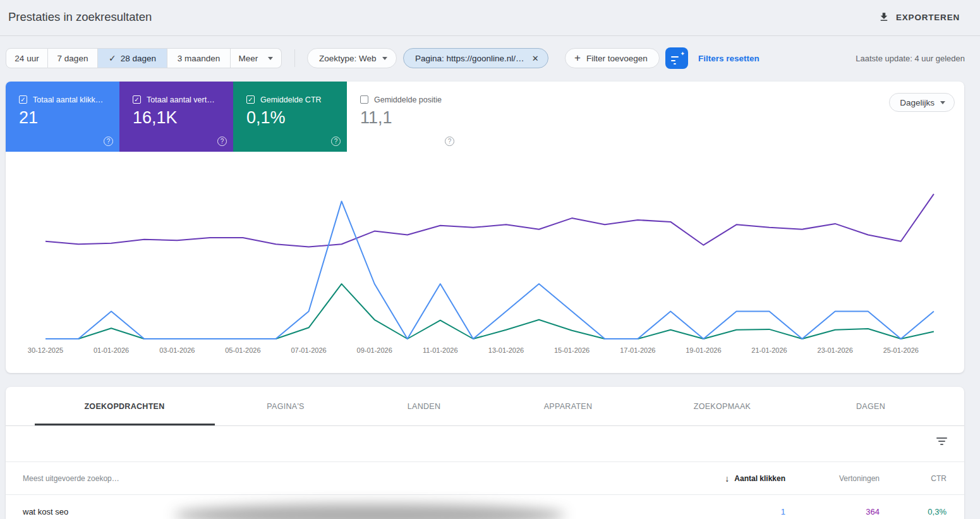 The image size is (980, 519). I want to click on x-axis-tick: 03-01-2026, so click(177, 350).